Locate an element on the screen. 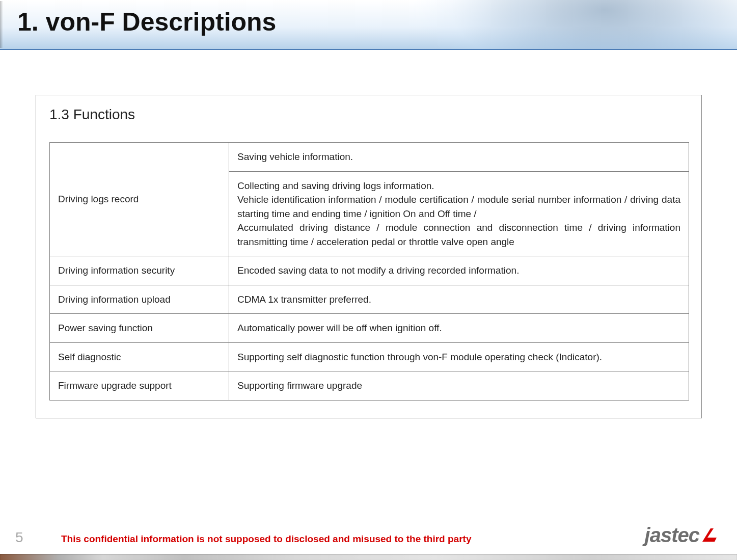 The image size is (737, 560). function-description: CDMA 1x transmitter preferred. is located at coordinates (459, 300).